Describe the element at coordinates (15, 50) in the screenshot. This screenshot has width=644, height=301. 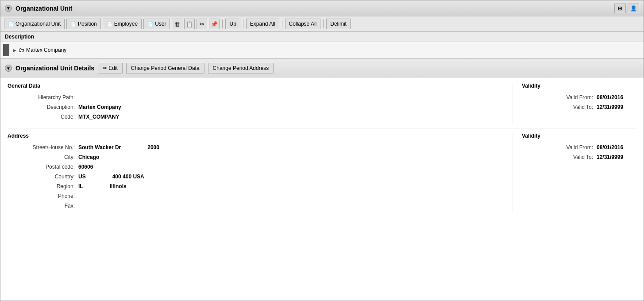
I see `tree-expand-icon: ▶` at that location.